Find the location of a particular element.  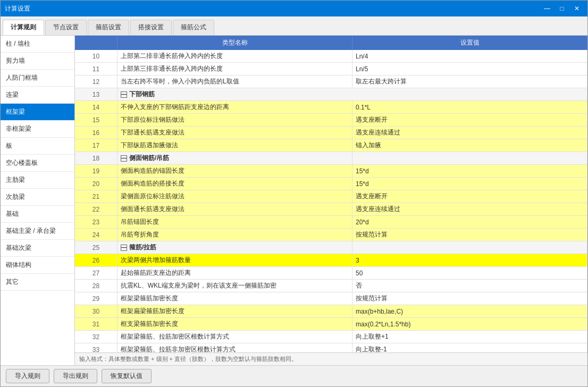

sidebar-item-masonry: 砌体结构 is located at coordinates (37, 265).